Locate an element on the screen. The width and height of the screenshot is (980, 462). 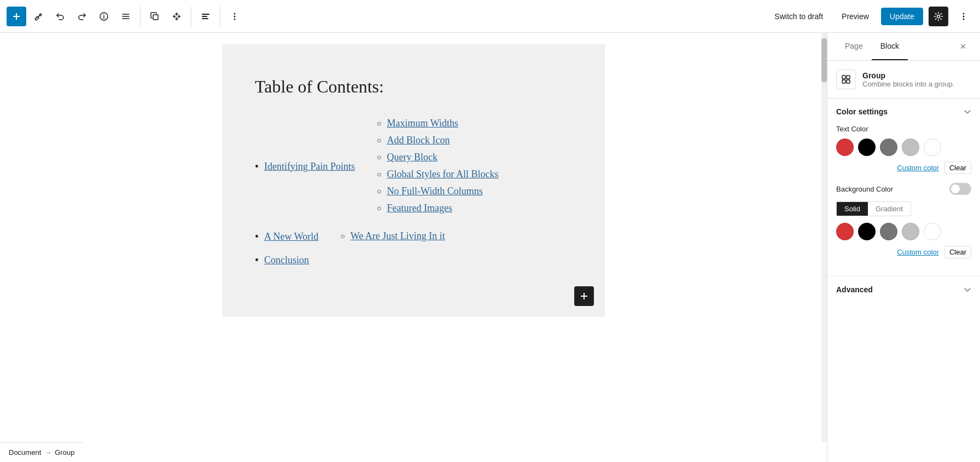
background-color-header: Background Color is located at coordinates (903, 189).